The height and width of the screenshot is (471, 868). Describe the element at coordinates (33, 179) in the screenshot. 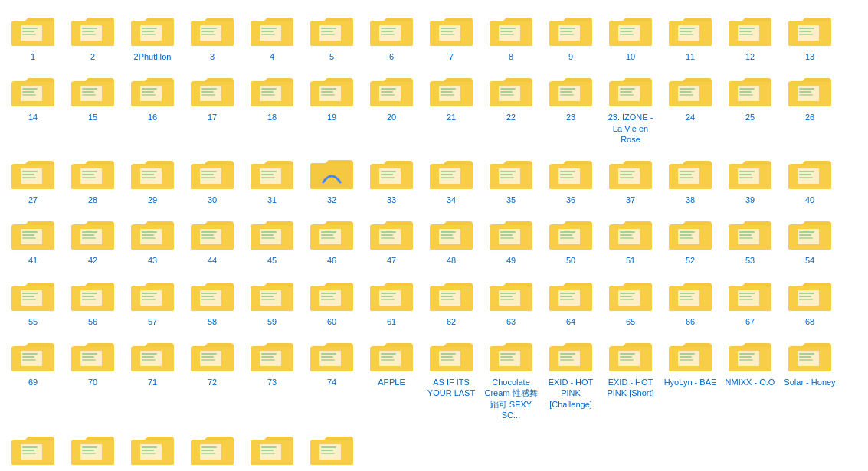

I see `folder-item: 27` at that location.